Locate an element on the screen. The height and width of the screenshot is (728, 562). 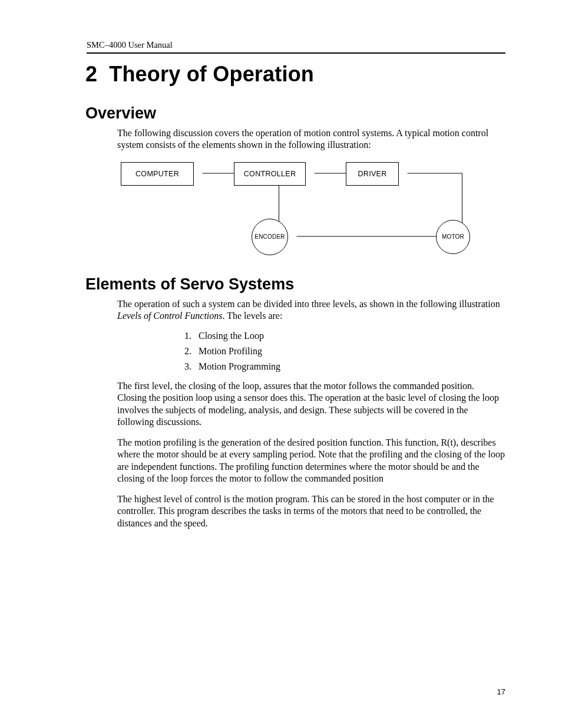
section-overview-heading: Overview is located at coordinates (296, 113).